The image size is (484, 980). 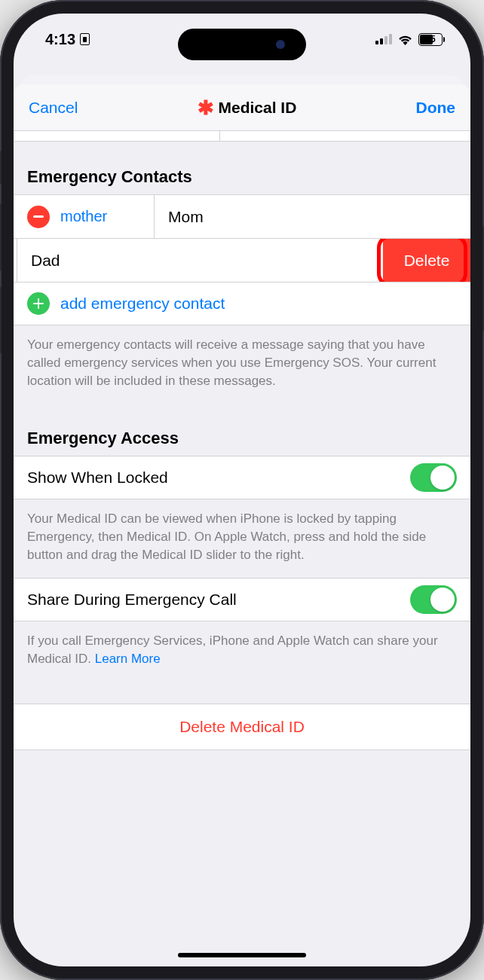 What do you see at coordinates (242, 955) in the screenshot?
I see `home-indicator` at bounding box center [242, 955].